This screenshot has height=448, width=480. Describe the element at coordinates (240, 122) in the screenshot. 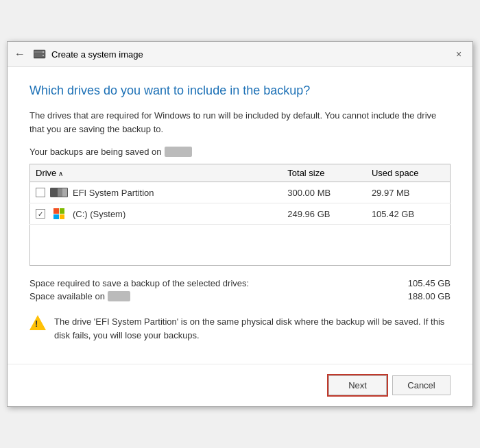

I see `description-text: The drives that are required for Windows…` at that location.